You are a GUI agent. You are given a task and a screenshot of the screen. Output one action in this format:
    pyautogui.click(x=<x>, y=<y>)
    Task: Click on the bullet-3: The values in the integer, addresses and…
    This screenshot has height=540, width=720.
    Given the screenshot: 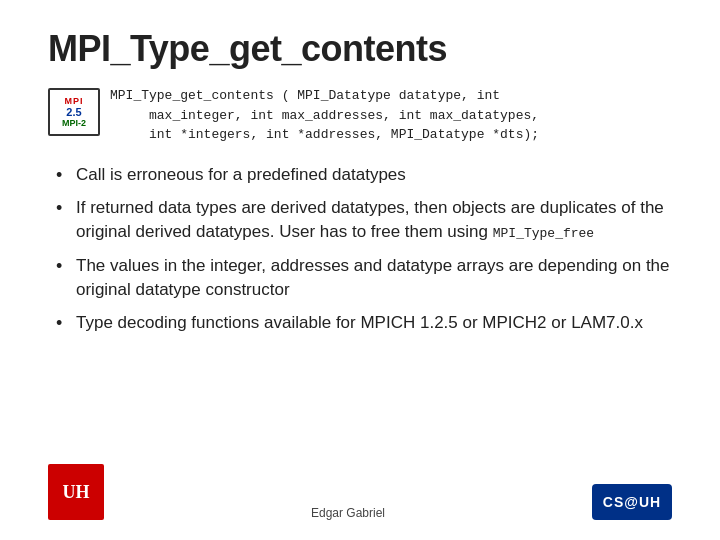 What is the action you would take?
    pyautogui.click(x=364, y=278)
    